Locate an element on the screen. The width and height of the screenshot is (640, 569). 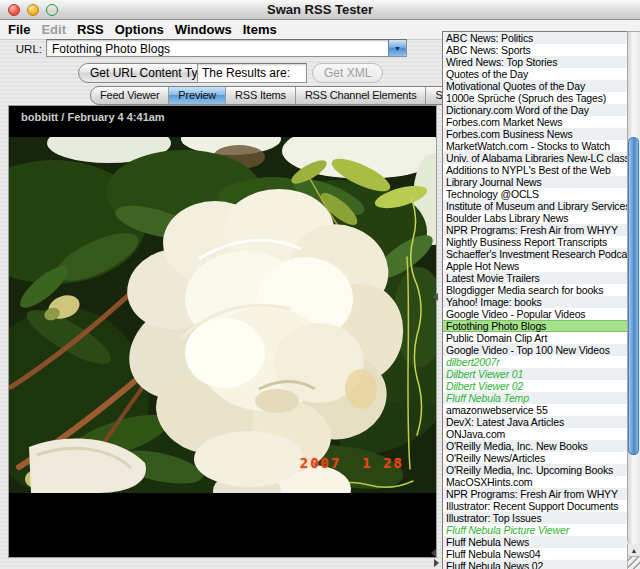
feed-list-item: MacOSXHints.com is located at coordinates (535, 482).